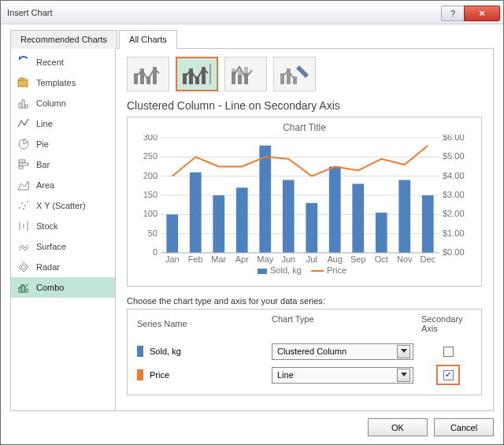  What do you see at coordinates (63, 83) in the screenshot?
I see `sidebar-item-templates: Templates` at bounding box center [63, 83].